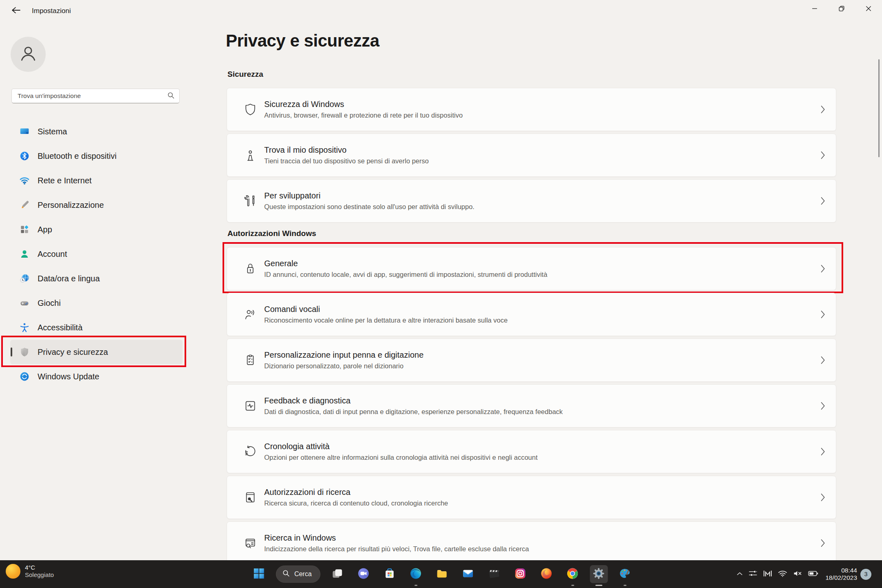 This screenshot has width=882, height=588. I want to click on section-header-sicurezza: Sicurezza, so click(245, 74).